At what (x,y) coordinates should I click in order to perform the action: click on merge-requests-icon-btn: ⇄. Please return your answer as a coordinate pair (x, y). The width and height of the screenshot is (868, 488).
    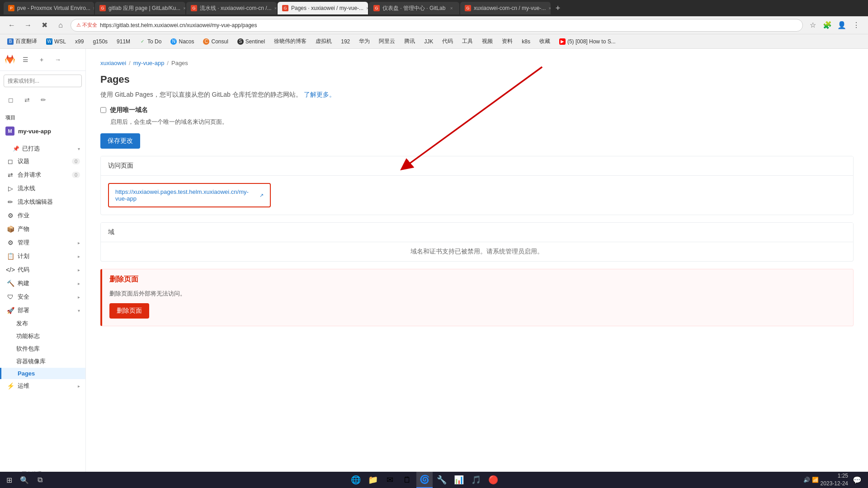
    Looking at the image, I should click on (27, 100).